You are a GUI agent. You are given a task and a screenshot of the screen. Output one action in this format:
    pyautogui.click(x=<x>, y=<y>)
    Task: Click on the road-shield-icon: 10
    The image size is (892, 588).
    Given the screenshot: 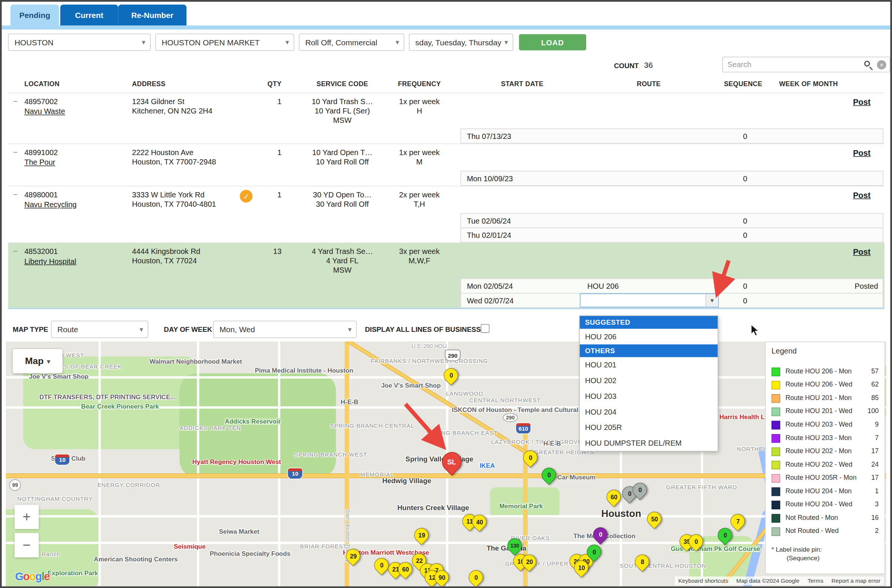 What is the action you would take?
    pyautogui.click(x=295, y=473)
    